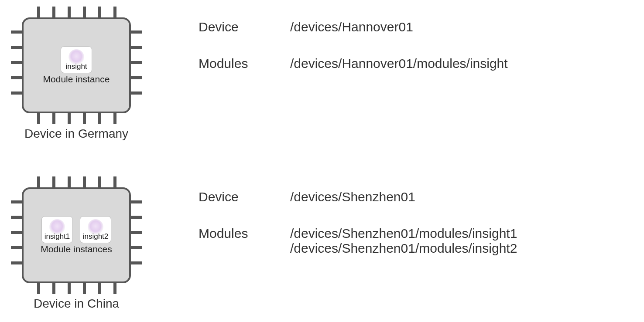 This screenshot has height=322, width=644. Describe the element at coordinates (399, 64) in the screenshot. I see `modules-paths: /devices/Hannover01/modules/insight` at that location.